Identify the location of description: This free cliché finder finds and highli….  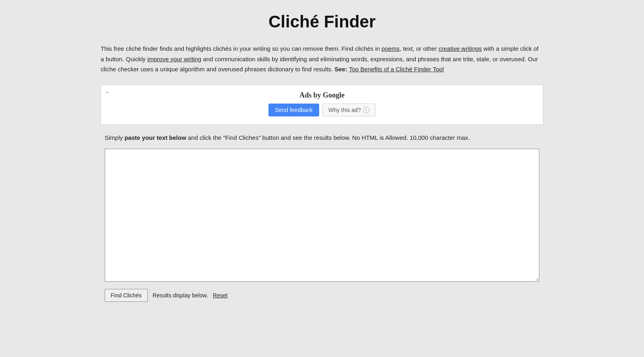
(322, 59).